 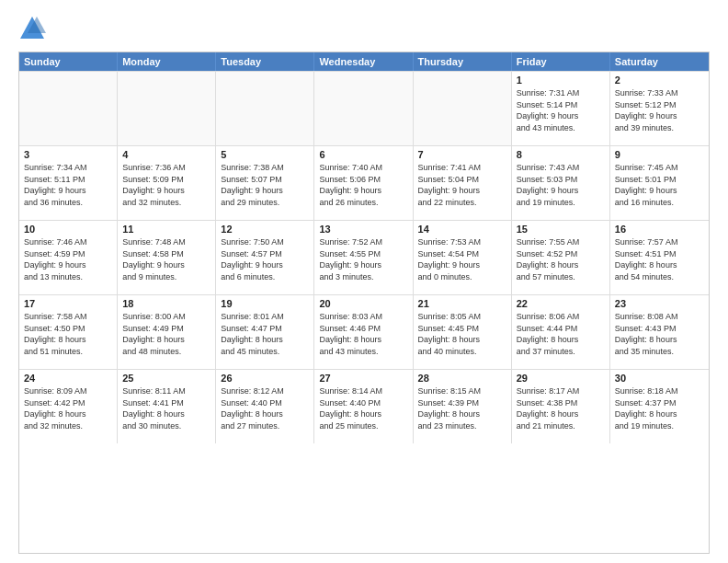 I want to click on day-number: 27, so click(x=363, y=378).